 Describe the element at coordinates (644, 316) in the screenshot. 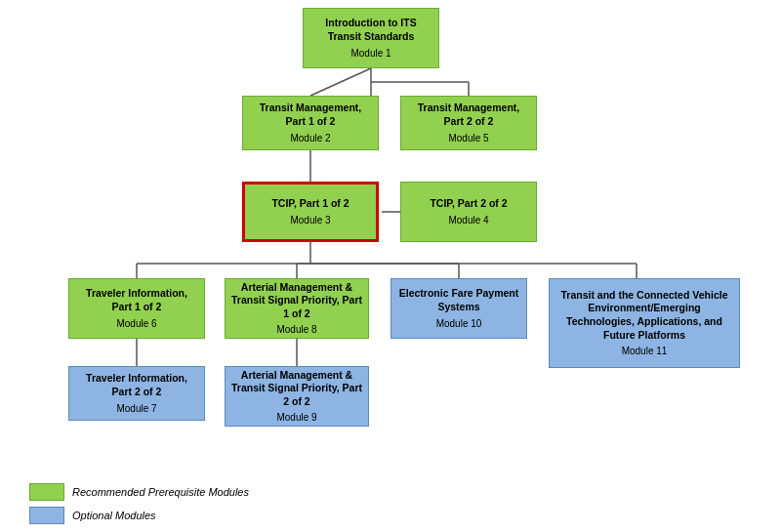

I see `module-11-label: Transit and the Connected Vehicle Enviro…` at that location.